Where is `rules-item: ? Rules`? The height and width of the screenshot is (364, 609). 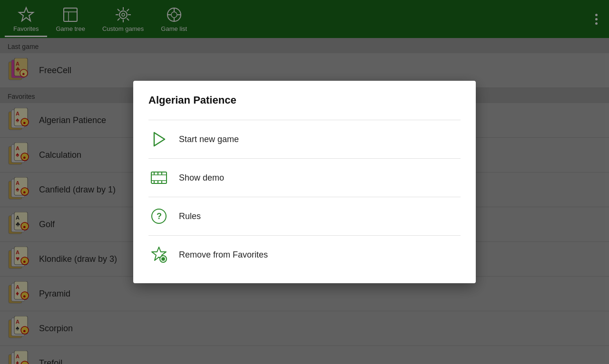
rules-item: ? Rules is located at coordinates (304, 216).